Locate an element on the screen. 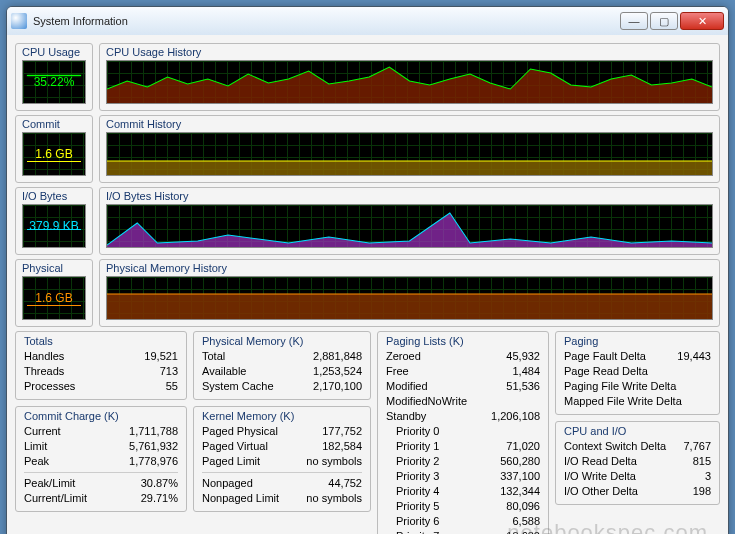 The image size is (735, 534). io-history-graph is located at coordinates (410, 226).